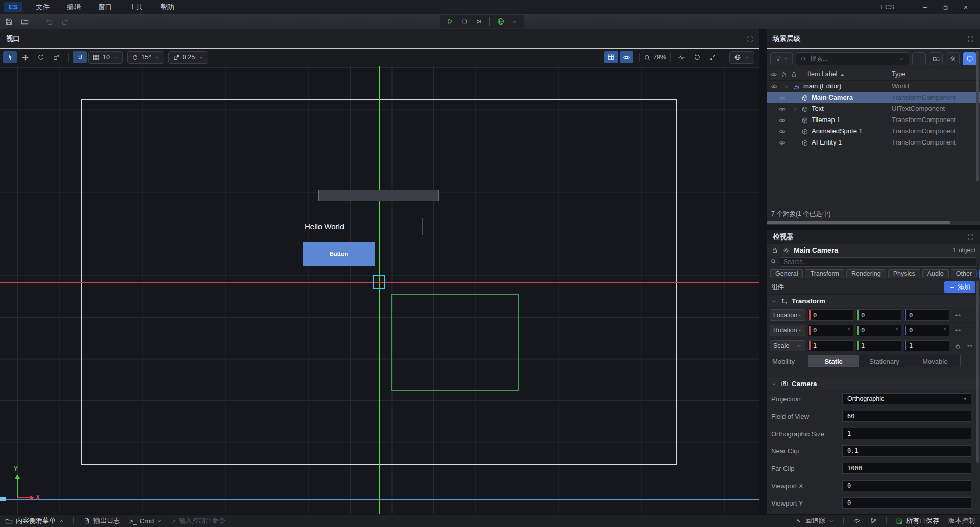 The width and height of the screenshot is (980, 527). I want to click on rotation-snap-dropdown: 15°, so click(146, 57).